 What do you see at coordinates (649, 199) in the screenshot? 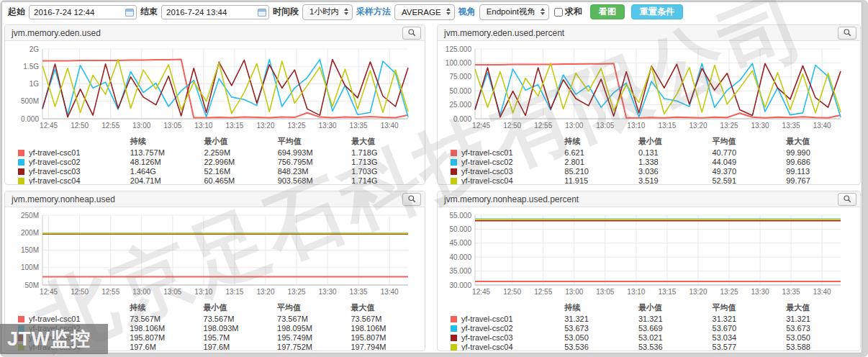
I see `panel-header: jvm.memory.nonheap.used.percent` at bounding box center [649, 199].